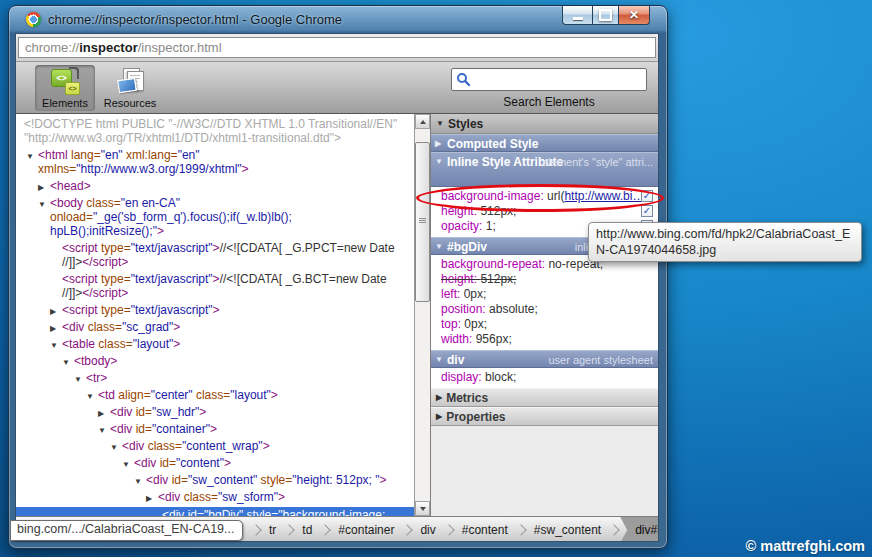 This screenshot has width=872, height=557. Describe the element at coordinates (130, 103) in the screenshot. I see `resources-tab-label: Resources` at that location.